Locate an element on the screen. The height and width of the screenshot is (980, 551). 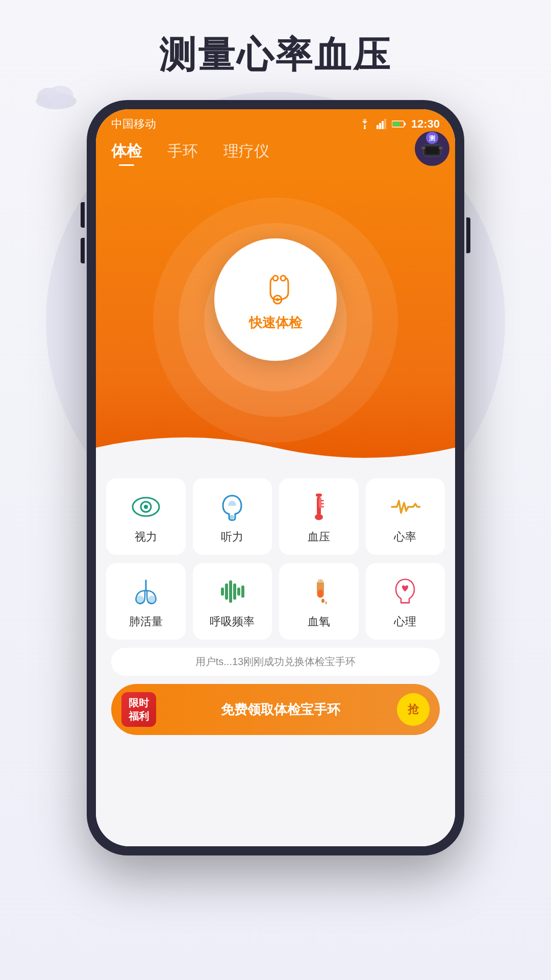
cloud-decoration is located at coordinates (56, 98).